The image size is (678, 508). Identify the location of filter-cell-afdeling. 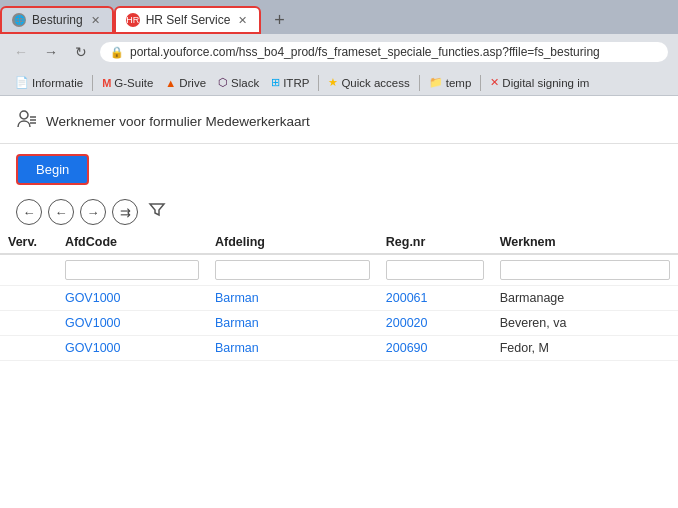
(292, 270).